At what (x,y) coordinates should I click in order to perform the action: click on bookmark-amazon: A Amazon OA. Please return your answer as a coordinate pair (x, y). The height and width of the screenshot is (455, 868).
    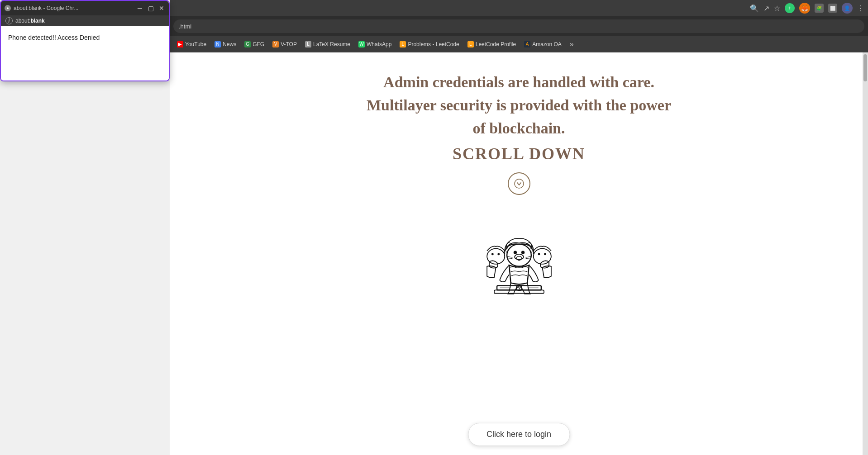
    Looking at the image, I should click on (543, 44).